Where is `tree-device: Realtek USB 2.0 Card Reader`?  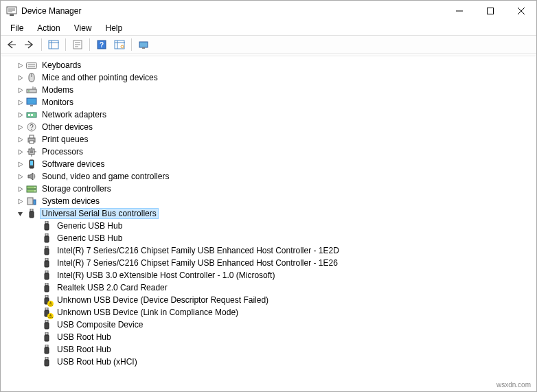
tree-device: Realtek USB 2.0 Card Reader is located at coordinates (268, 288).